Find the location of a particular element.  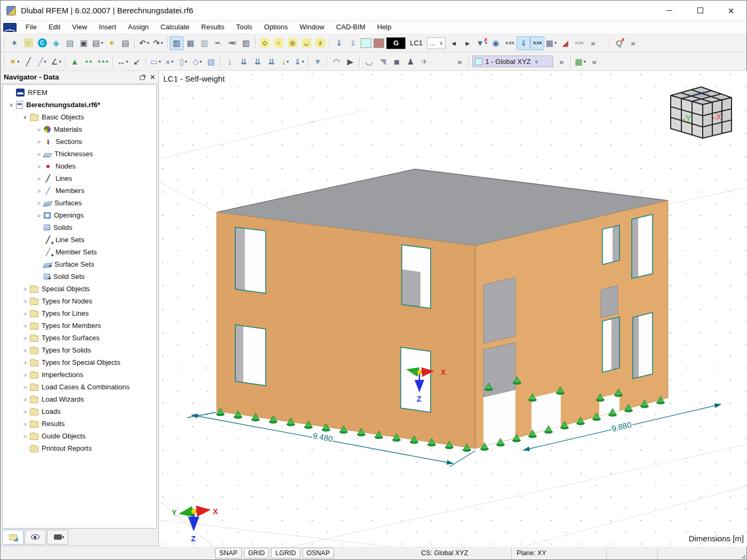

new-free-load-button: ↓▾ is located at coordinates (285, 61).